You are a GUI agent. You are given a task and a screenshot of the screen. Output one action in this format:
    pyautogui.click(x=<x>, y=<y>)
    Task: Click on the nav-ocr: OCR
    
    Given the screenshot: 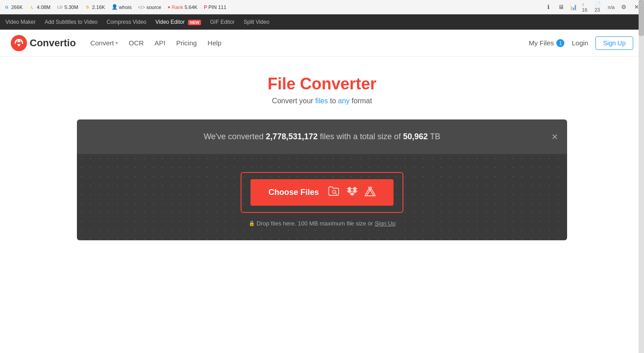 What is the action you would take?
    pyautogui.click(x=136, y=43)
    